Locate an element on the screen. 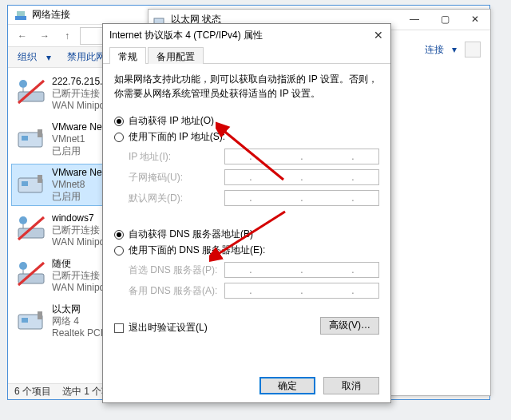  subnet-label: 子网掩码(U): is located at coordinates (176, 177).